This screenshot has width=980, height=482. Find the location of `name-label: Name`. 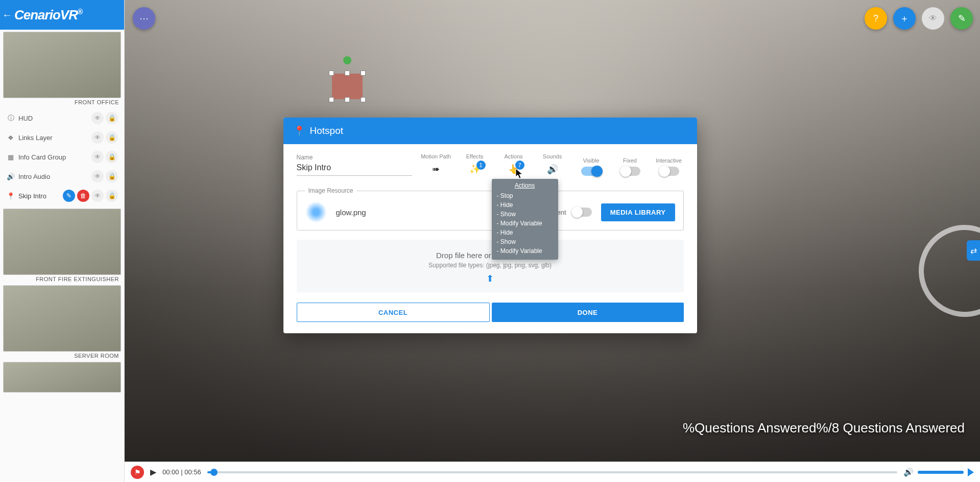

name-label: Name is located at coordinates (354, 157).